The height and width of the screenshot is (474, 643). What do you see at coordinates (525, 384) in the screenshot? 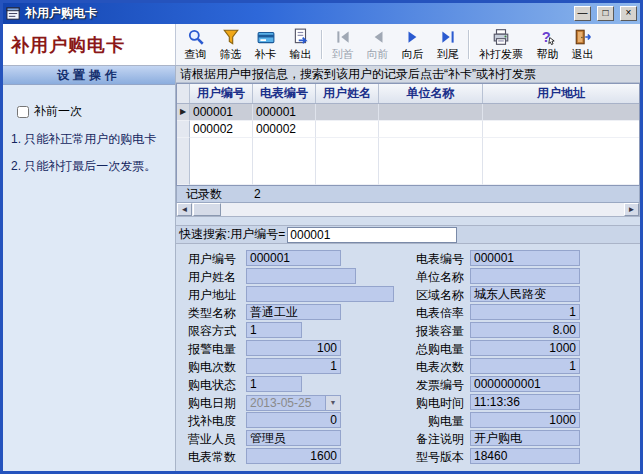
I see `field-invoice-number: 0000000001` at bounding box center [525, 384].